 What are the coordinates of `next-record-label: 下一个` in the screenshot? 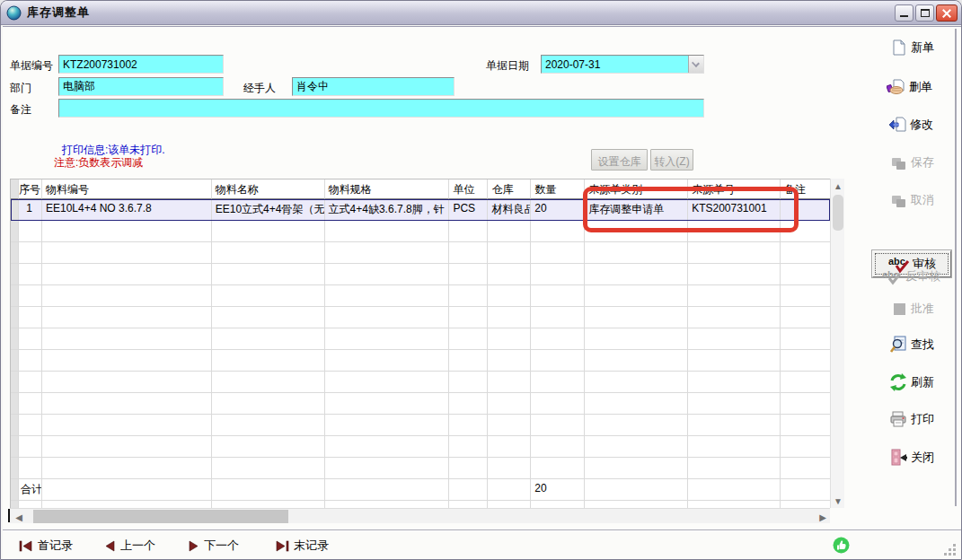 It's located at (221, 546).